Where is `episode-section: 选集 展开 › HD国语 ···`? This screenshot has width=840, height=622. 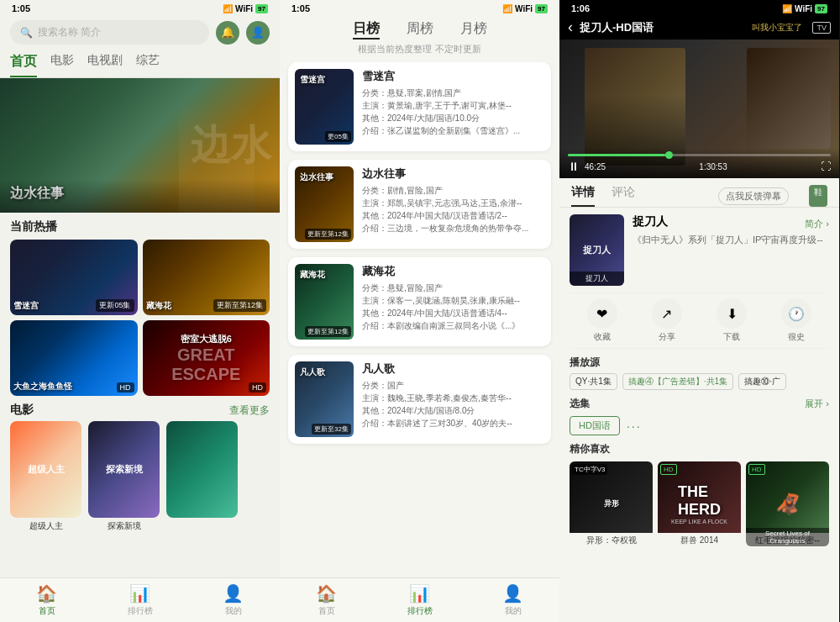 episode-section: 选集 展开 › HD国语 ··· is located at coordinates (699, 416).